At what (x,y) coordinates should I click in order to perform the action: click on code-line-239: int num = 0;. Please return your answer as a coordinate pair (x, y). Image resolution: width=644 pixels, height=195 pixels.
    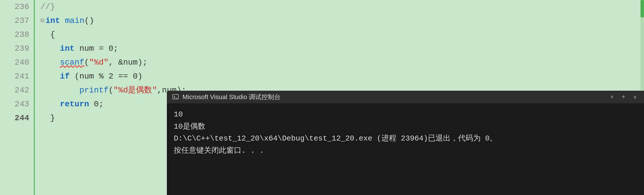
    Looking at the image, I should click on (342, 49).